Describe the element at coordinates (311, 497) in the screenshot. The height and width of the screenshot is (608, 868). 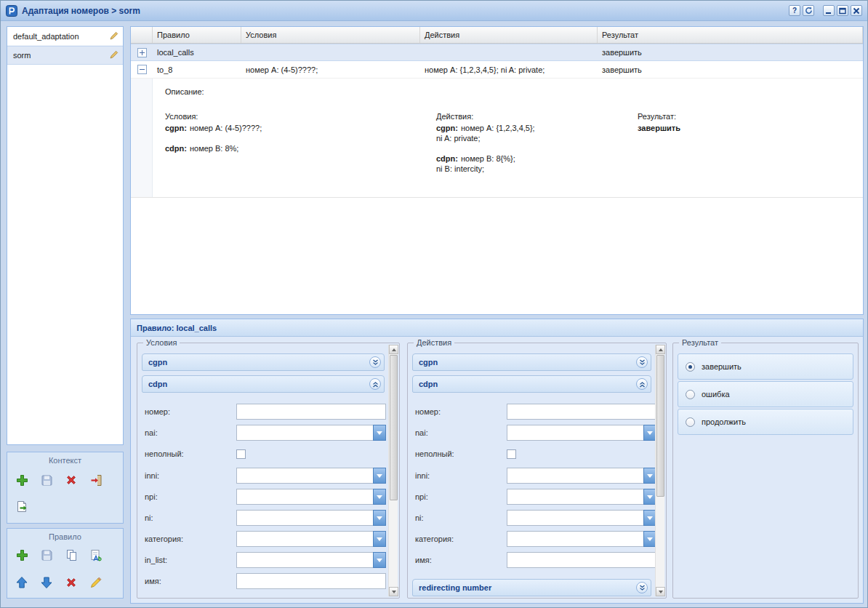
I see `conditions-npi-combobox` at that location.